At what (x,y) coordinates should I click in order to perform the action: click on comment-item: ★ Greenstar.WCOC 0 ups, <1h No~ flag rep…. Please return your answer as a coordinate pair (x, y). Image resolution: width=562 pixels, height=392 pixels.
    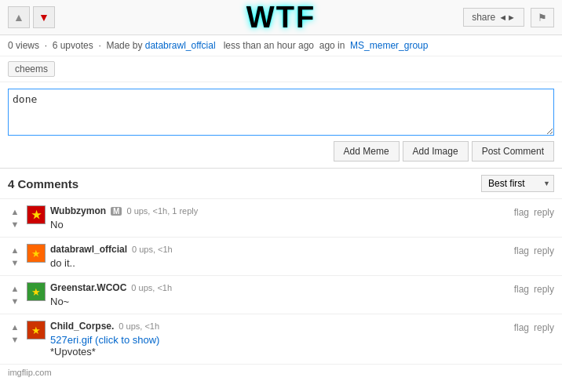
    Looking at the image, I should click on (281, 295).